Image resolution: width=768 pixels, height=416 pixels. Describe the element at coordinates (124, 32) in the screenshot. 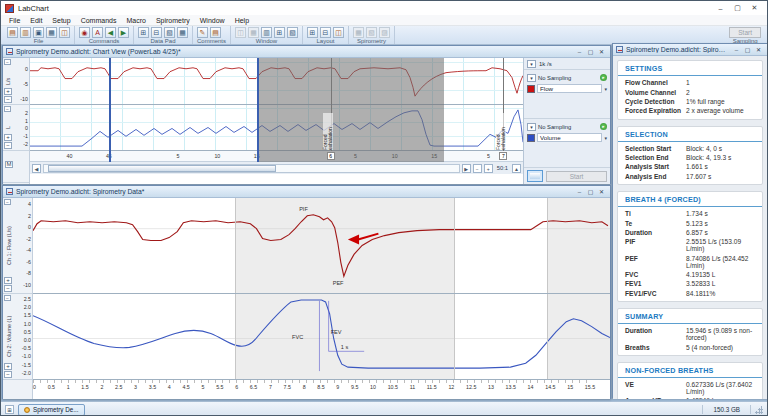

I see `selection-end-icon: ▶` at that location.